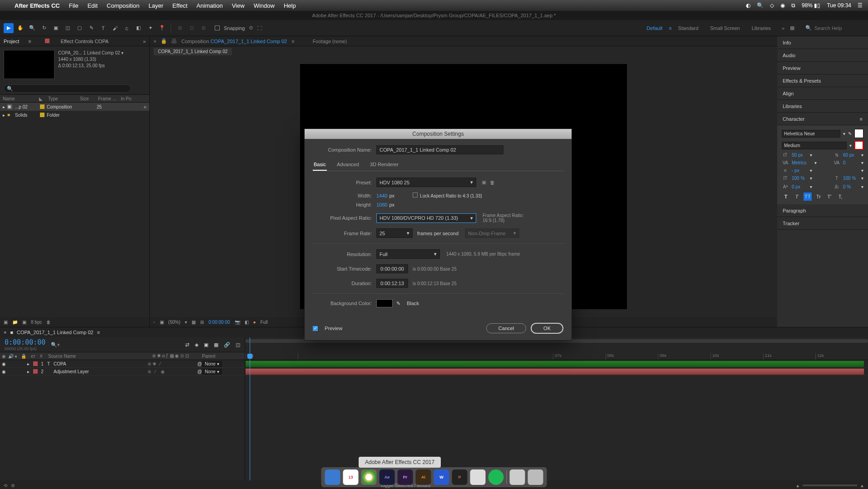  What do you see at coordinates (460, 477) in the screenshot?
I see `dock-app-p: P` at bounding box center [460, 477].